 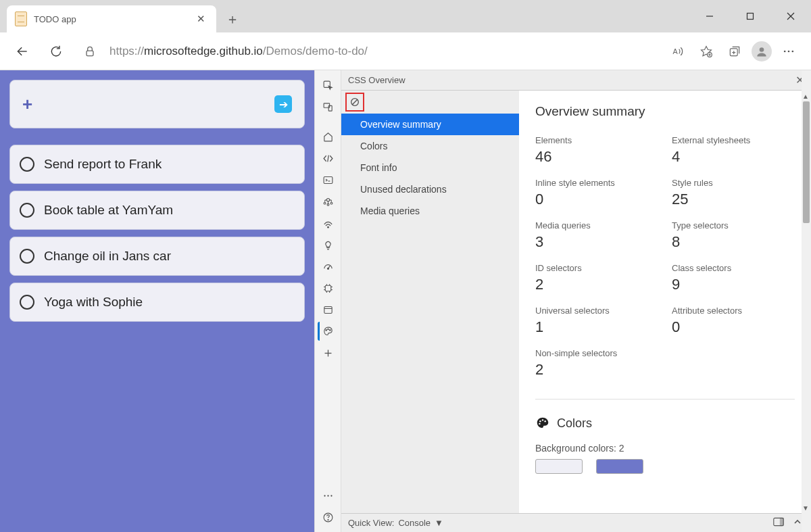 I want to click on new-todo-input: + ➔, so click(x=157, y=104).